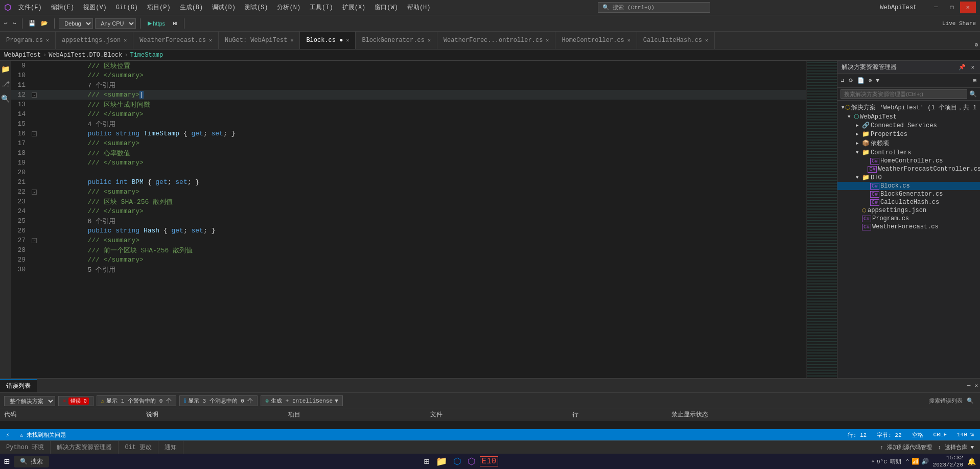  I want to click on taskbar-files-icon: 📁, so click(441, 461).